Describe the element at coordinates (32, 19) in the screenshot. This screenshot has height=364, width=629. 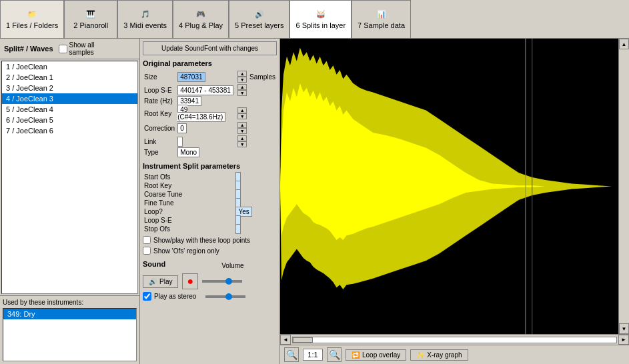
I see `tab-files: 📁 1 Files / Folders` at that location.